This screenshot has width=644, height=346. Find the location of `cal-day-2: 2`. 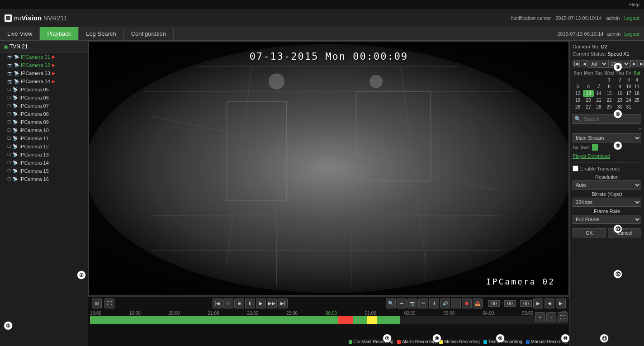

cal-day-2: 2 is located at coordinates (620, 80).